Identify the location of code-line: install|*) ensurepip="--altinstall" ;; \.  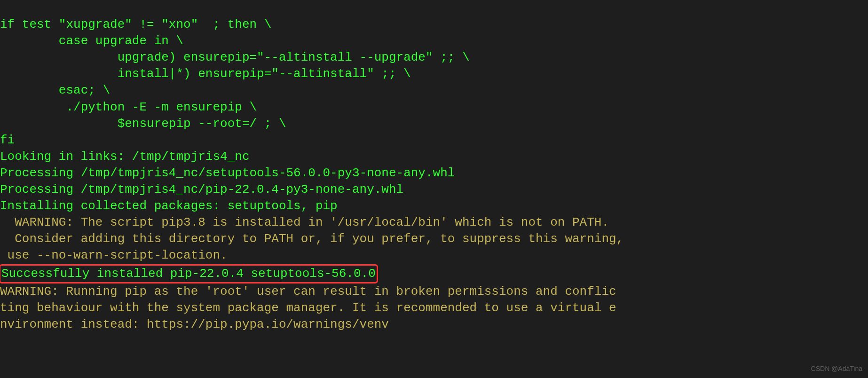
(205, 74).